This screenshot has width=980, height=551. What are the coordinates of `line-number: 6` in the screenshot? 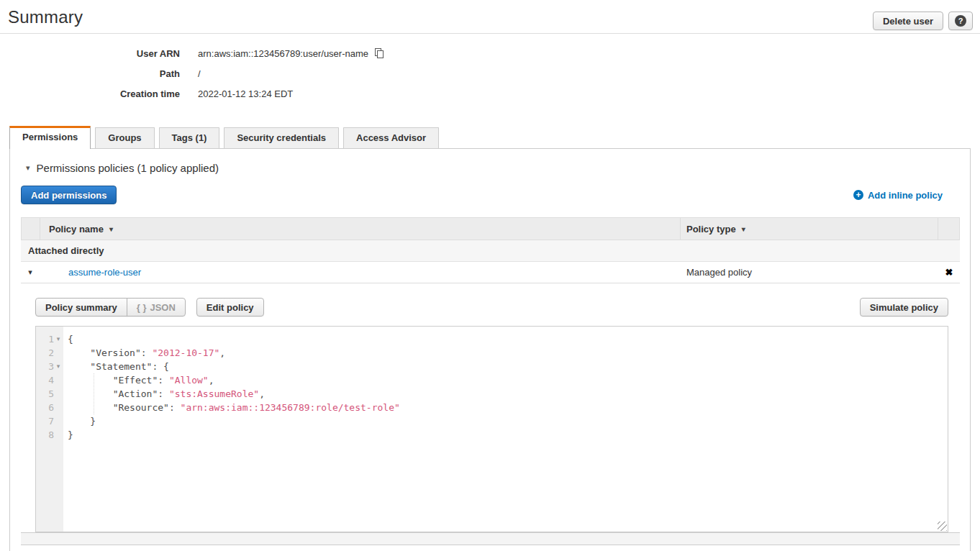 It's located at (50, 407).